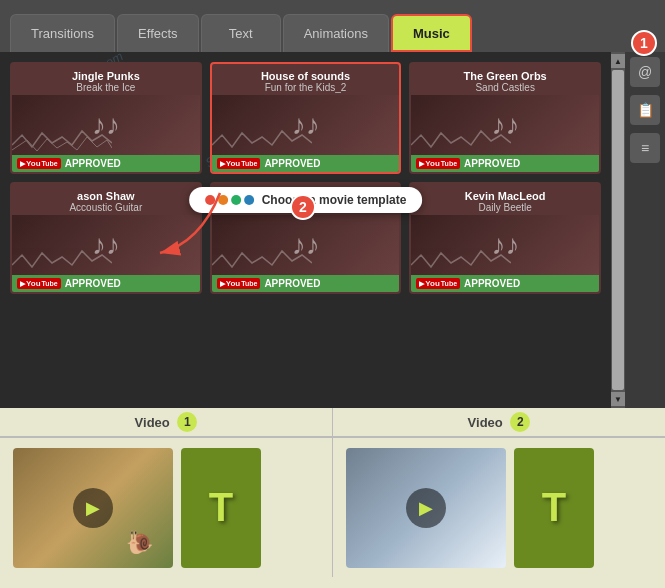  I want to click on video2-section: ▶ T, so click(499, 508).